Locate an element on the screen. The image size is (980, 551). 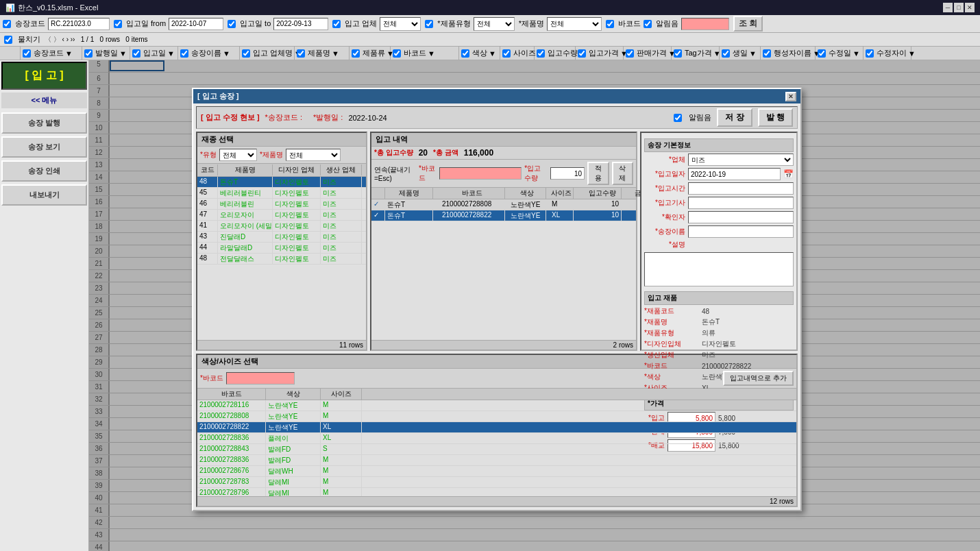
유형-filter-select: 전체 is located at coordinates (238, 155).